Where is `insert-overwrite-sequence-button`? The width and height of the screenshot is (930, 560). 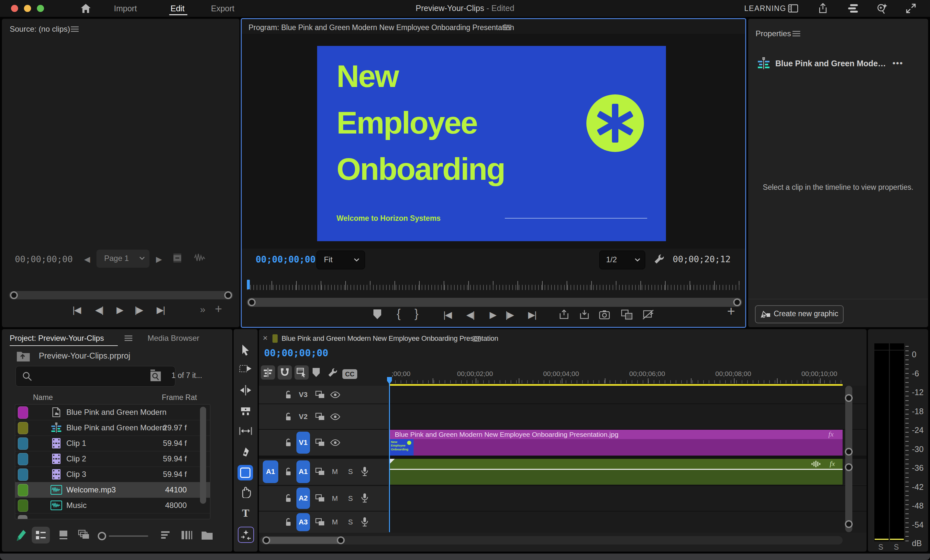 insert-overwrite-sequence-button is located at coordinates (268, 373).